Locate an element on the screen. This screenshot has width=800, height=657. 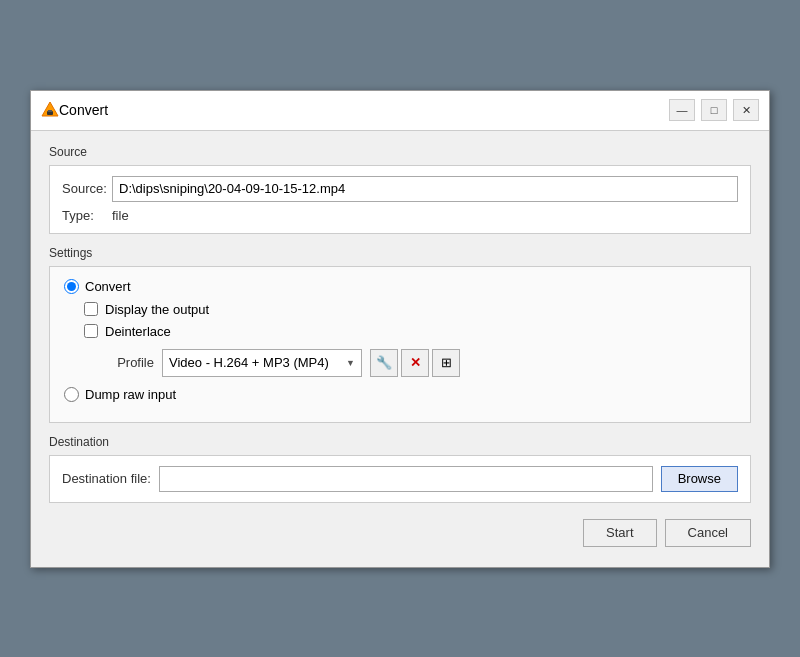
display-output-row: Display the output is located at coordinates (410, 310).